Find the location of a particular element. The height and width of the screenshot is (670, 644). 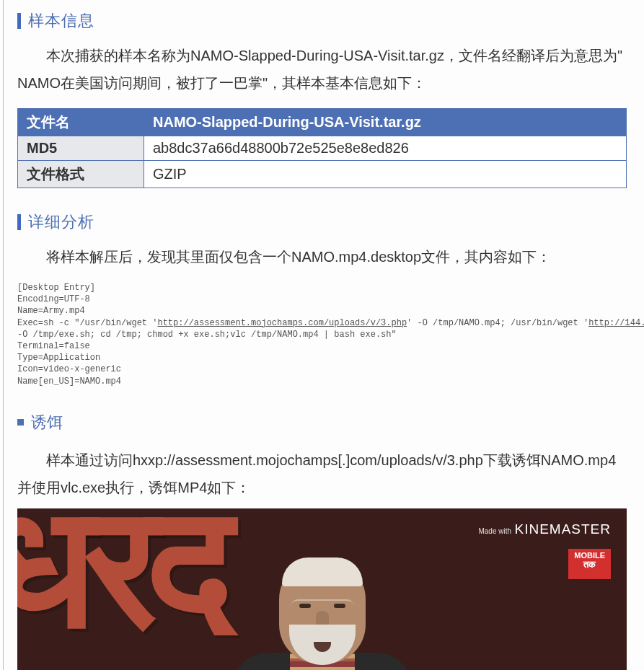

table-row: 文件格式 GZIP is located at coordinates (322, 175).